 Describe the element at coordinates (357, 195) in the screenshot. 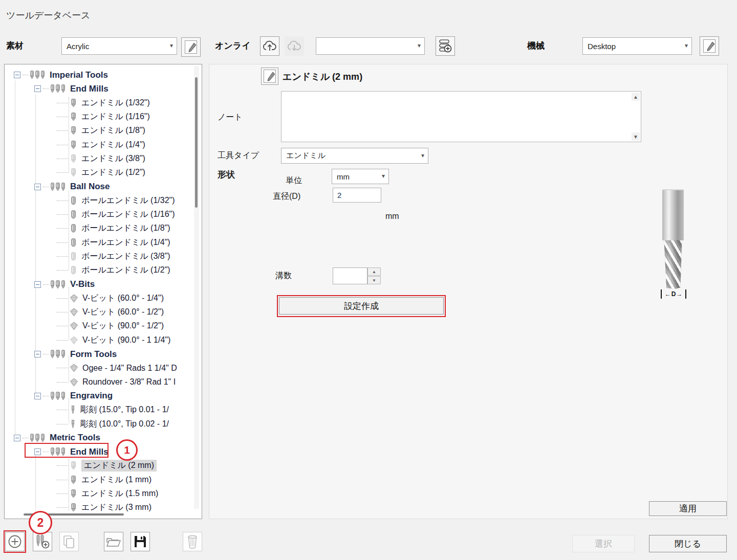

I see `diameter-input: 2` at that location.